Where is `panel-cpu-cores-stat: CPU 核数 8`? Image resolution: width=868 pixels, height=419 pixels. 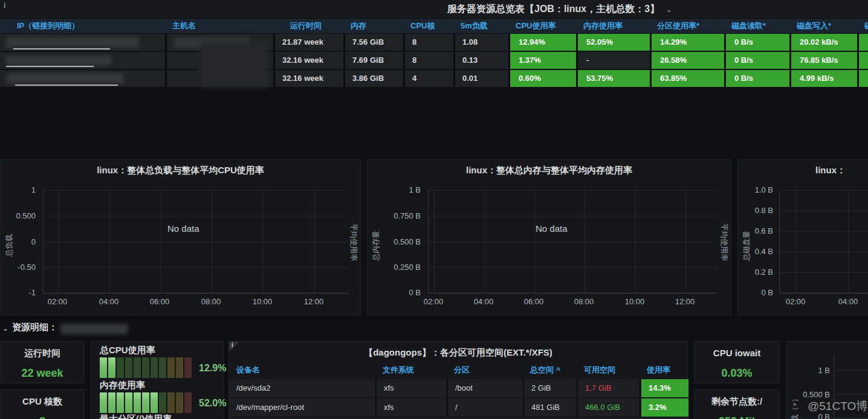 panel-cpu-cores-stat: CPU 核数 8 is located at coordinates (42, 405).